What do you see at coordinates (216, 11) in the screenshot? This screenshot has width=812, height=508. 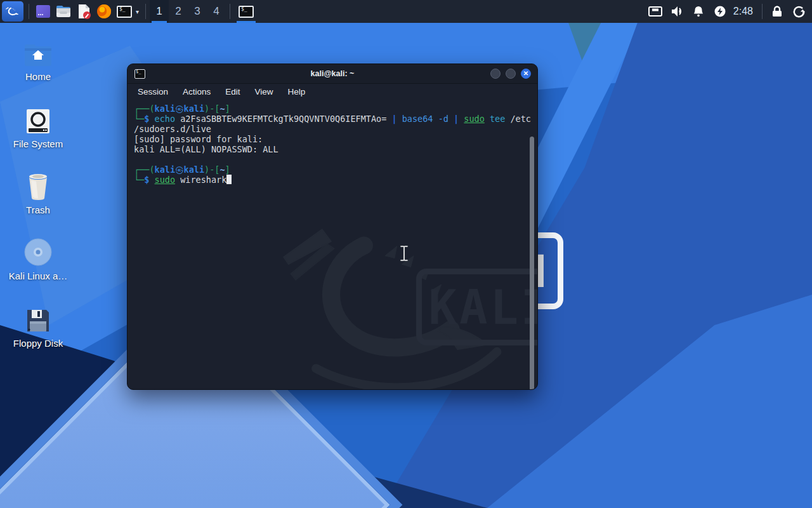 I see `workspace-4: 4` at bounding box center [216, 11].